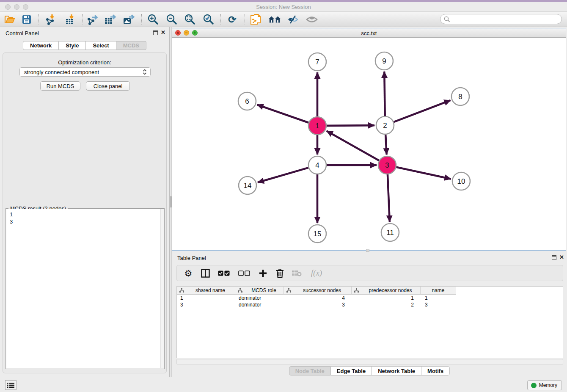  What do you see at coordinates (92, 19) in the screenshot?
I see `export-network-button` at bounding box center [92, 19].